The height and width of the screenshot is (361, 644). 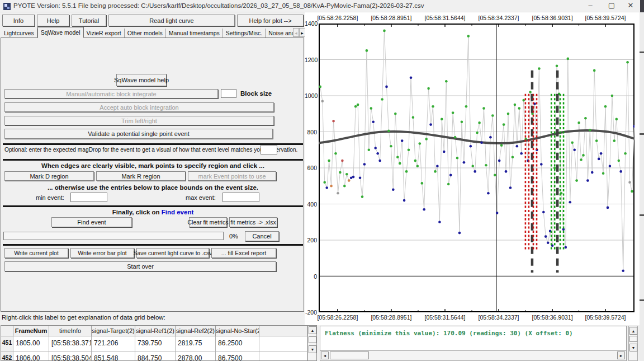 What do you see at coordinates (499, 317) in the screenshot?
I see `x-tick-label: [05:58:34.2337]` at bounding box center [499, 317].